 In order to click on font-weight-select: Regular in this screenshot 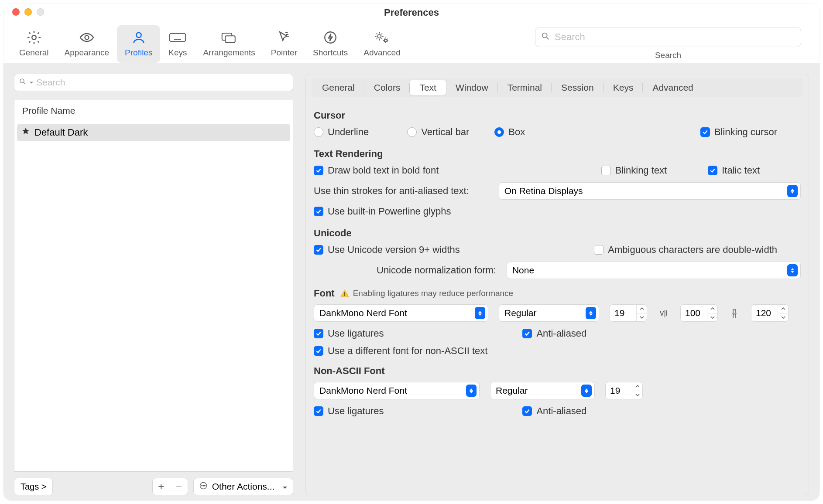, I will do `click(549, 313)`.